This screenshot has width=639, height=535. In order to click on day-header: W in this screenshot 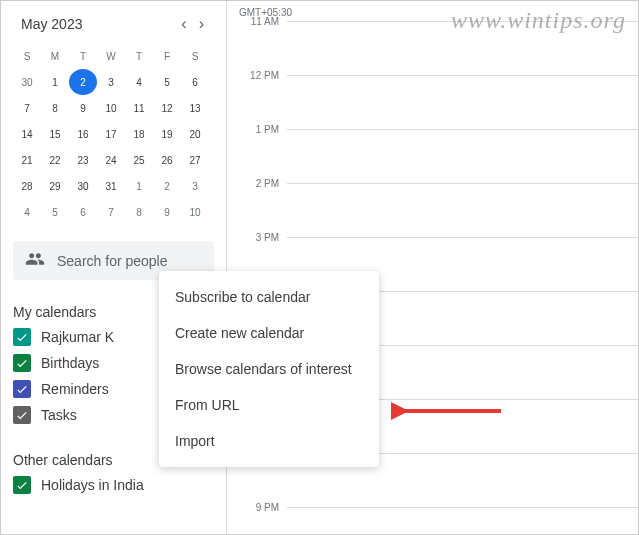, I will do `click(111, 56)`.